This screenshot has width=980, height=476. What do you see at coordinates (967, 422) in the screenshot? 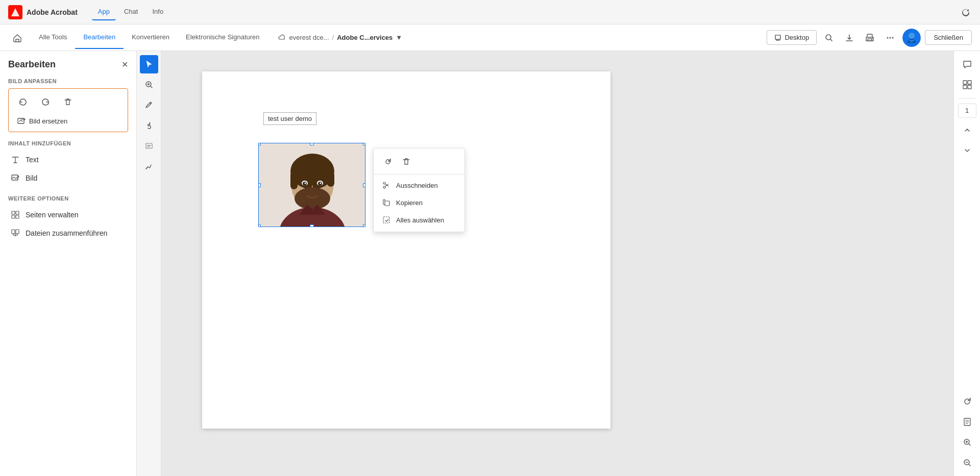
I see `page-properties-button` at bounding box center [967, 422].